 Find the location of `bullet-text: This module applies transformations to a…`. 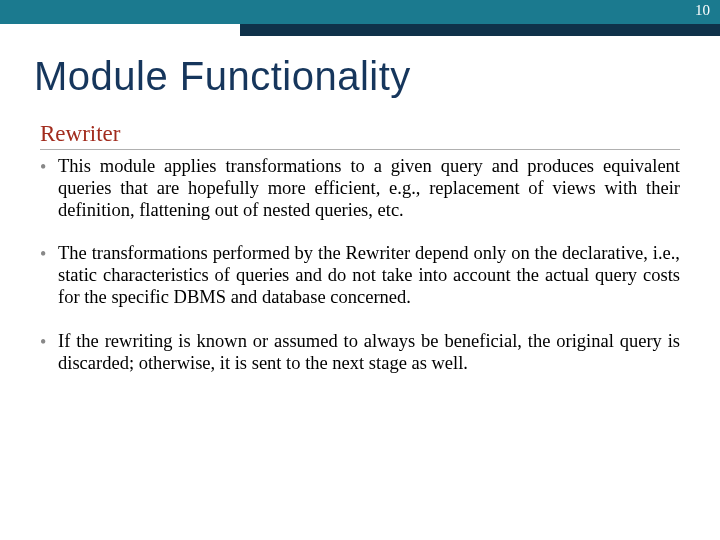

bullet-text: This module applies transformations to a… is located at coordinates (369, 188).